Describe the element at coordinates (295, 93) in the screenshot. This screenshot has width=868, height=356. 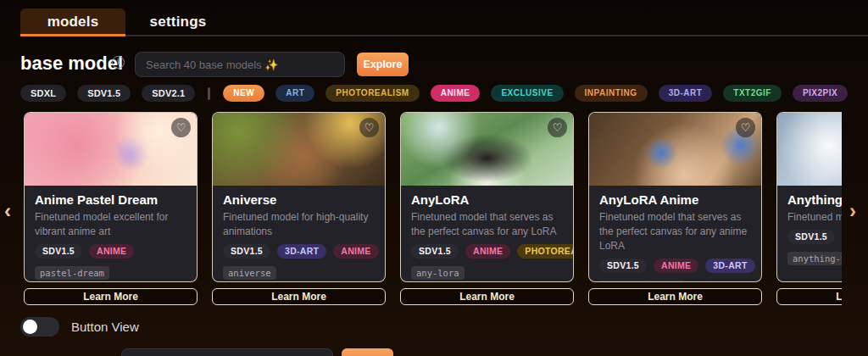
I see `filter-chip-art: ART` at that location.